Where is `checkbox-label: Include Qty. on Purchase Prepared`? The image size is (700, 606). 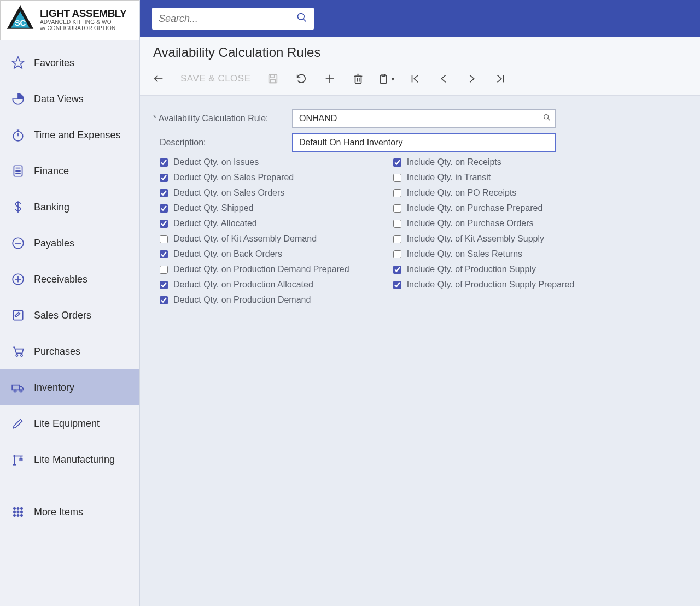
checkbox-label: Include Qty. on Purchase Prepared is located at coordinates (475, 208).